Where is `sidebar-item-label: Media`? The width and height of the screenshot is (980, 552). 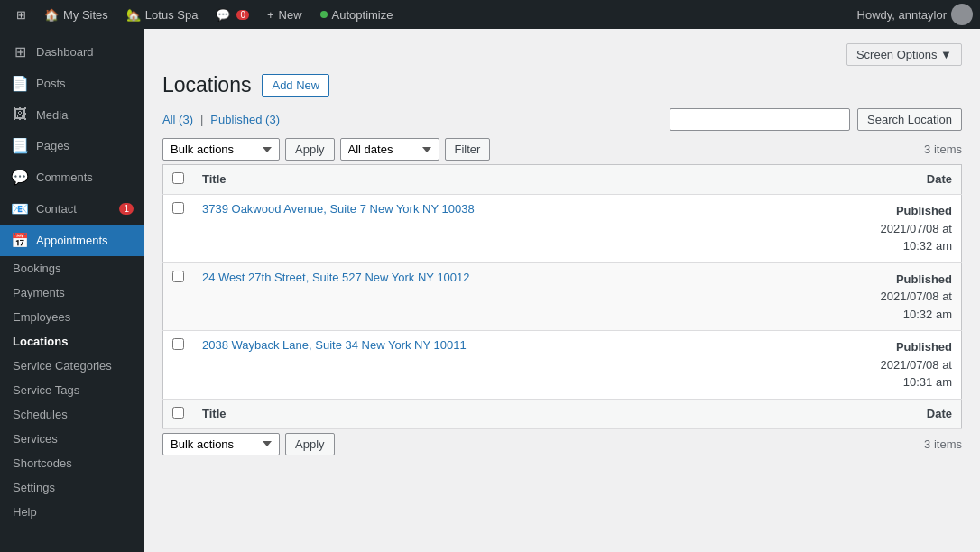 sidebar-item-label: Media is located at coordinates (52, 115).